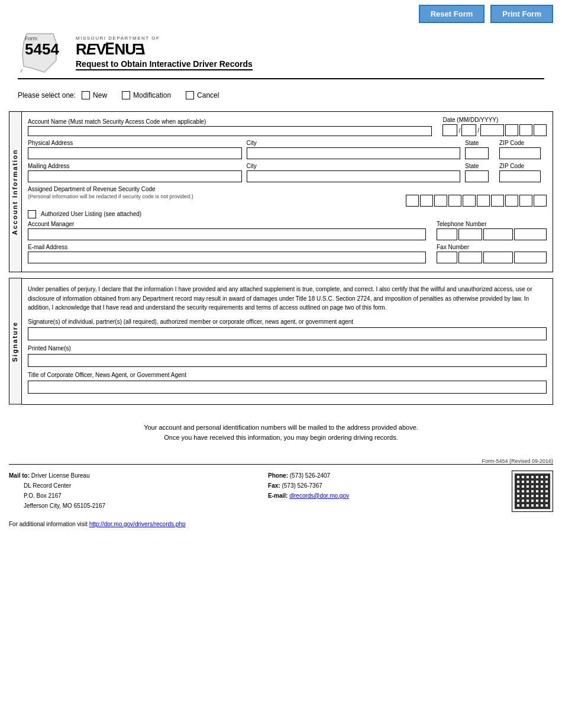 The height and width of the screenshot is (728, 562). I want to click on mail-line1: Driver License Bureau, so click(60, 476).